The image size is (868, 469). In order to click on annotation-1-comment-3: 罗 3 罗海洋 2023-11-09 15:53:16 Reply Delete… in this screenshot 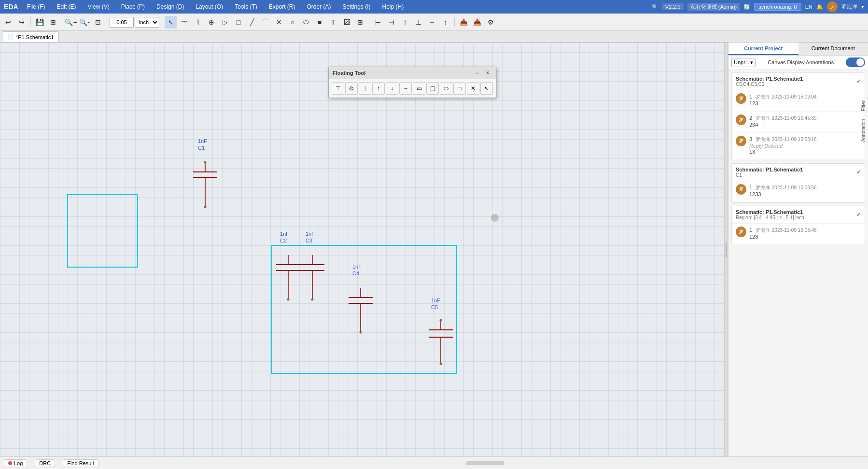, I will do `click(798, 146)`.